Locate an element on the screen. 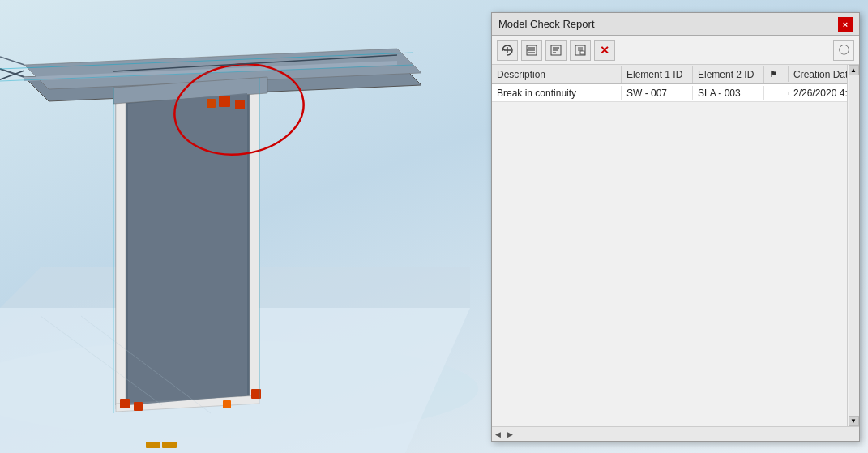  panel-toolbar: ✕ ⓘ is located at coordinates (676, 50).